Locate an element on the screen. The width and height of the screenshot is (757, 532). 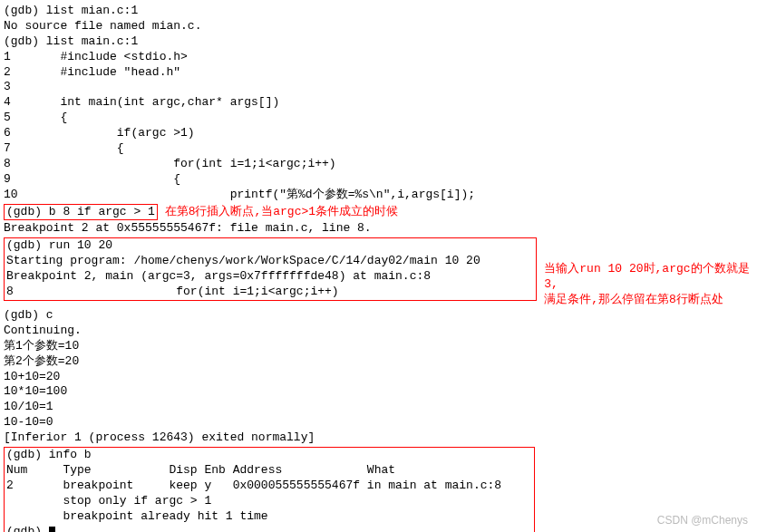
out-line: 4 int main(int argc,char* args[]) is located at coordinates (381, 103).